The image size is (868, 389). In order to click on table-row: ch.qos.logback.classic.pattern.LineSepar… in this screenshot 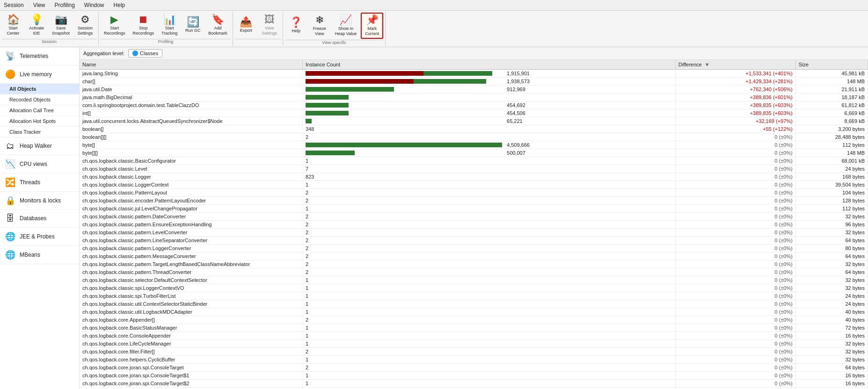, I will do `click(474, 240)`.